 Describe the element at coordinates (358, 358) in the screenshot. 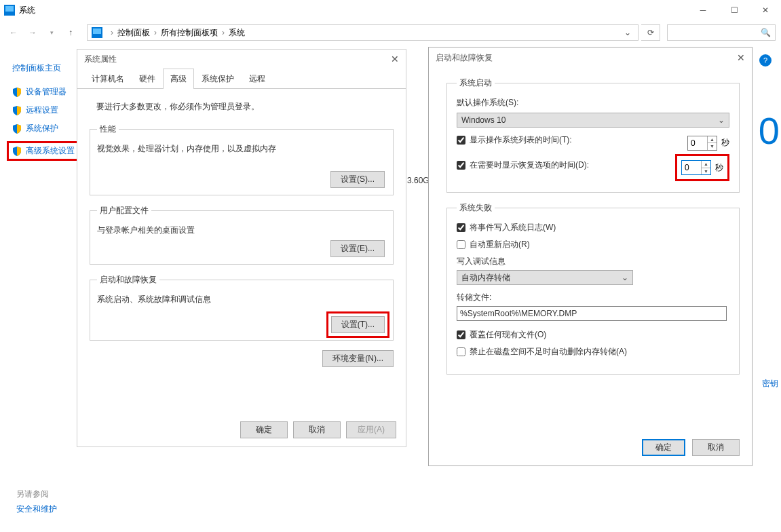

I see `environment-variables-button: 环境变量(N)...` at that location.